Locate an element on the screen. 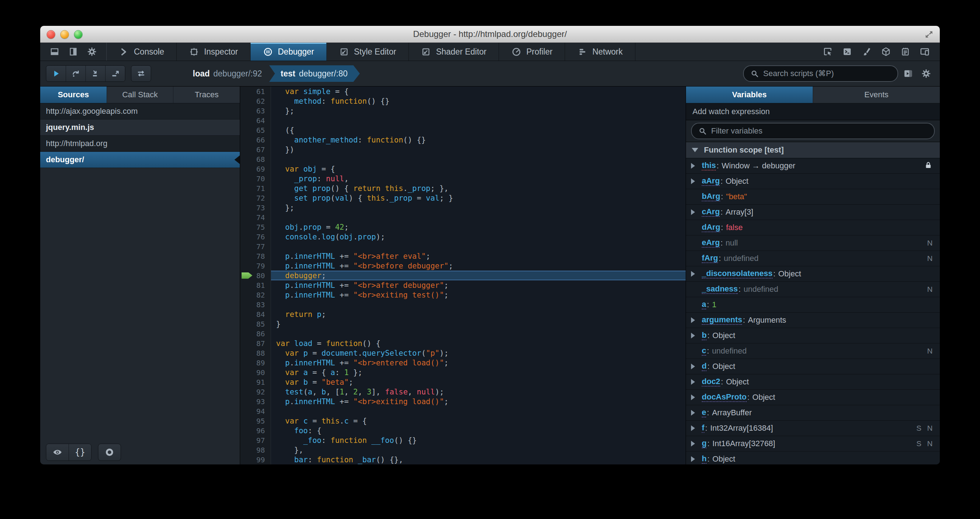 Image resolution: width=980 pixels, height=519 pixels. gutter-line-98: 98 is located at coordinates (256, 450).